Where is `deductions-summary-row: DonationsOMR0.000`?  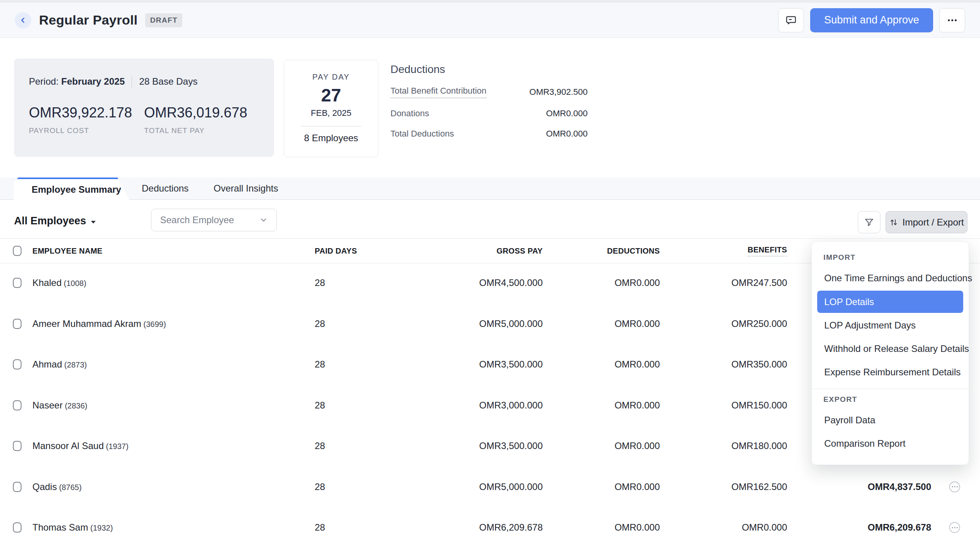
deductions-summary-row: DonationsOMR0.000 is located at coordinates (489, 114).